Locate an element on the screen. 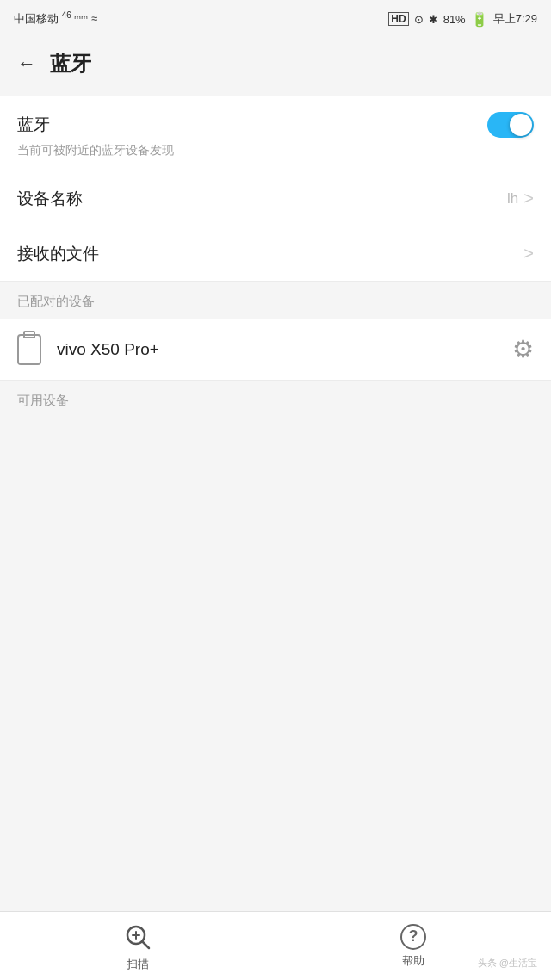 The image size is (551, 980). back-button: ← is located at coordinates (27, 64).